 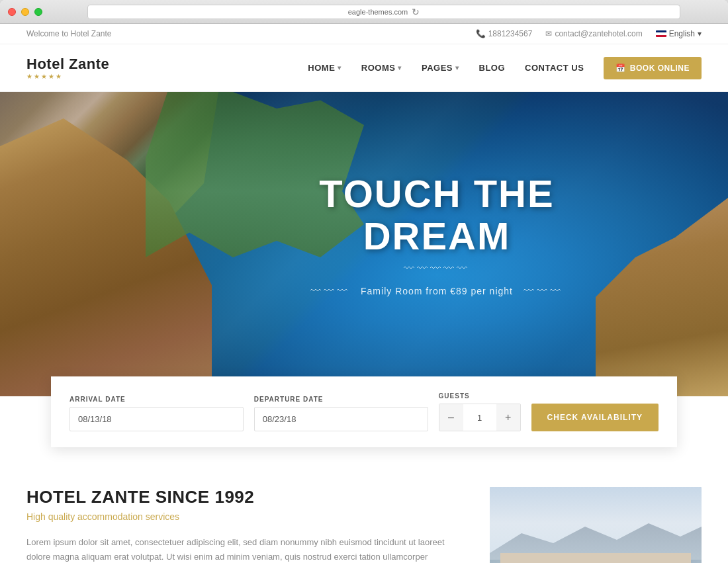 I want to click on hero-wave-left: 〰〰〰, so click(x=330, y=291).